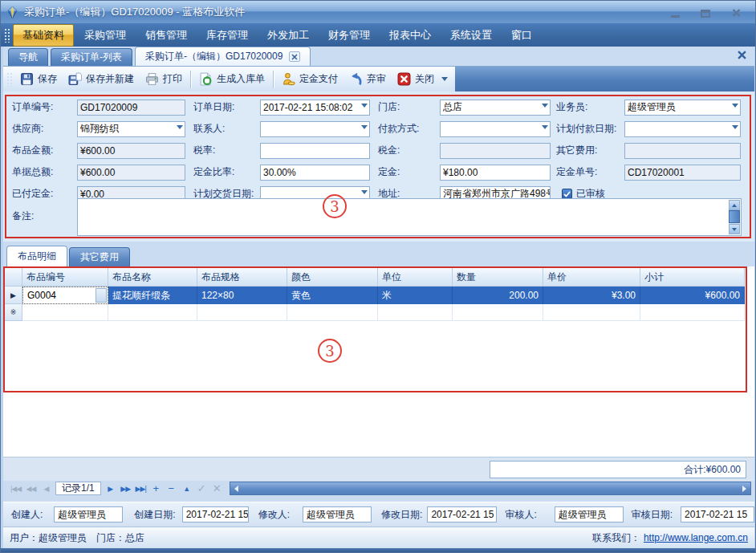 The width and height of the screenshot is (756, 553). Describe the element at coordinates (101, 79) in the screenshot. I see `save-and-new-button: 保存并新建` at that location.